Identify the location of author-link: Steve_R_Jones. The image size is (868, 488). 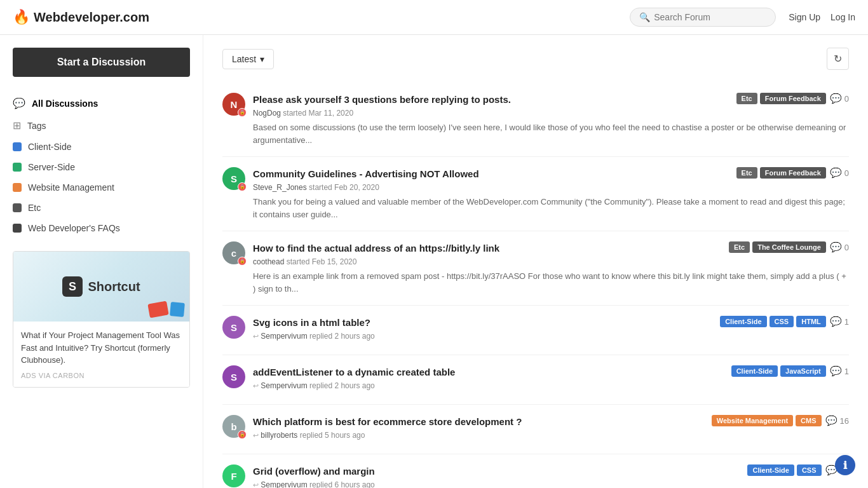
(280, 187).